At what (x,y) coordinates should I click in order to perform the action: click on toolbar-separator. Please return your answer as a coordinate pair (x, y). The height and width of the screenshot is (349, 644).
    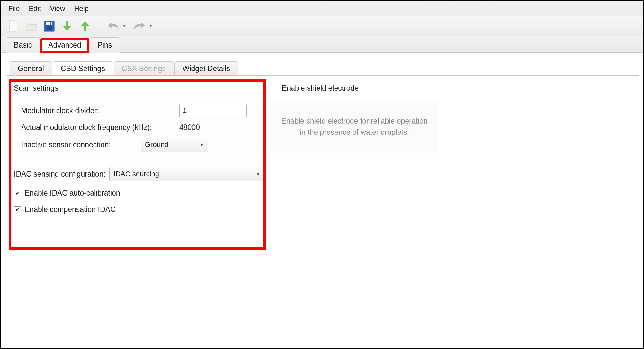
    Looking at the image, I should click on (99, 26).